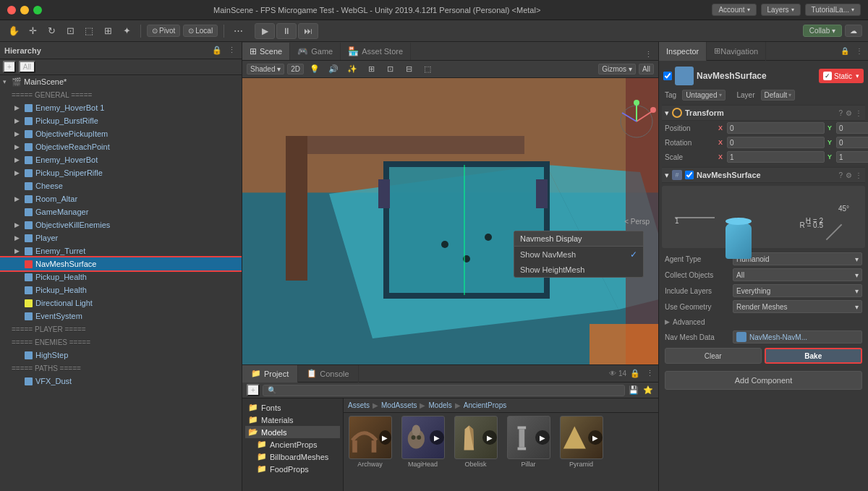 The height and width of the screenshot is (491, 868). What do you see at coordinates (121, 225) in the screenshot?
I see `hierarchy-item-objectivekillenemies: ▶ ObjectiveKillEnemies` at bounding box center [121, 225].